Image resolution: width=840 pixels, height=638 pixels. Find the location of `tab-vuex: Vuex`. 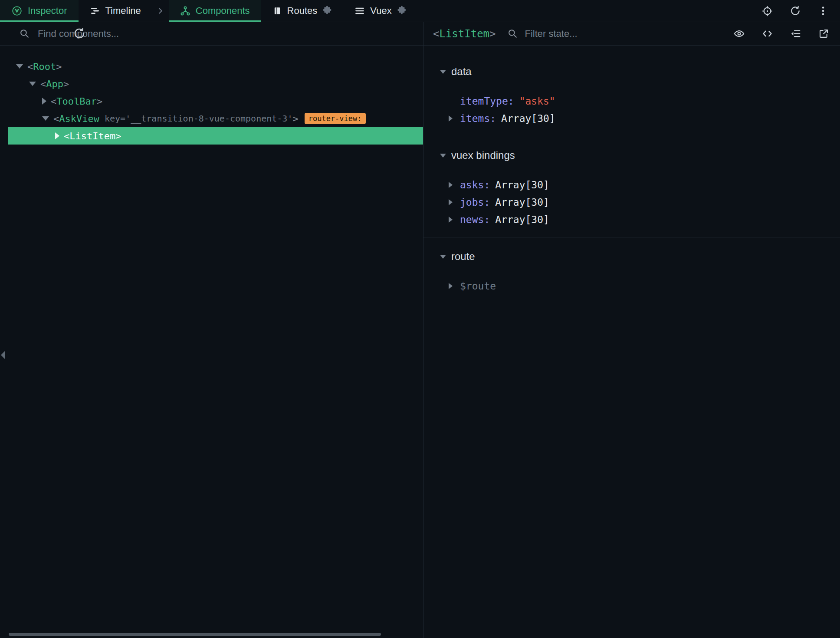

tab-vuex: Vuex is located at coordinates (380, 11).